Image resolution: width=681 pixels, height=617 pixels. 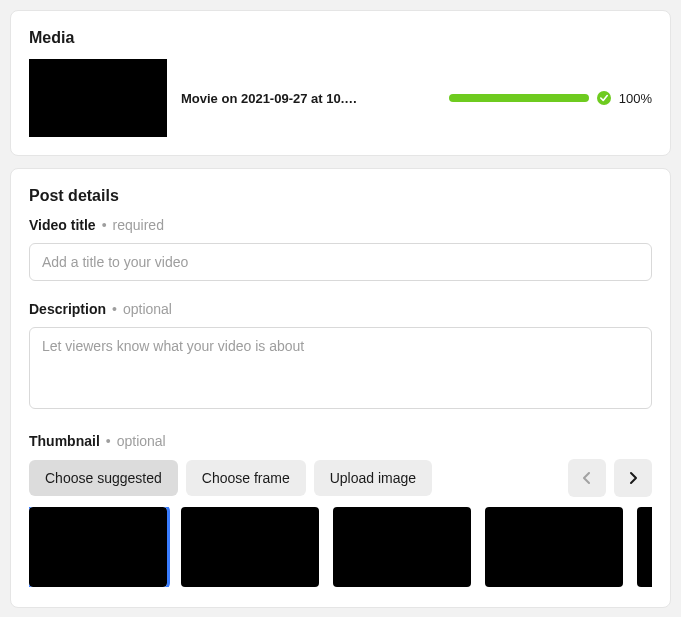 I want to click on thumbnail-label-row: Thumbnail • optional, so click(x=340, y=441).